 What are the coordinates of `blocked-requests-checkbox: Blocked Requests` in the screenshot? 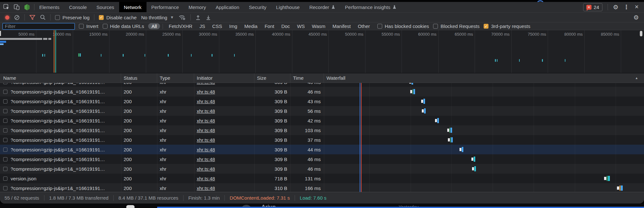 It's located at (456, 26).